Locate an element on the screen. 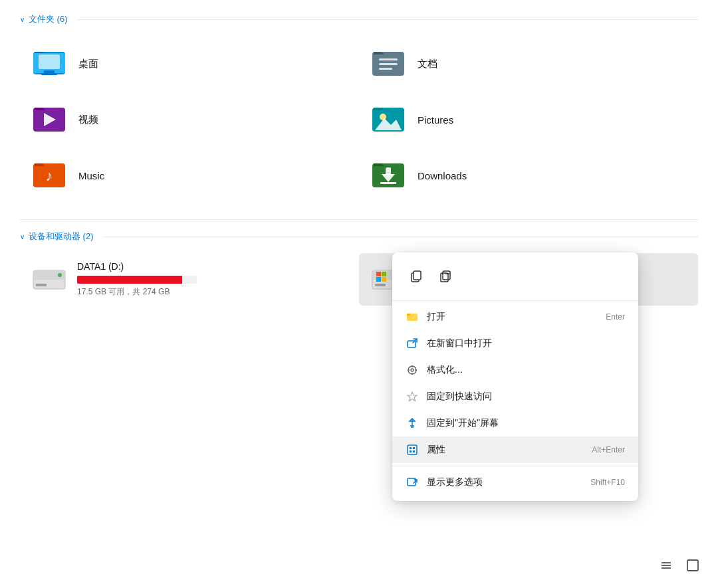 This screenshot has height=588, width=718. context-pin-quick-left: 固定到快速访问 is located at coordinates (449, 397).